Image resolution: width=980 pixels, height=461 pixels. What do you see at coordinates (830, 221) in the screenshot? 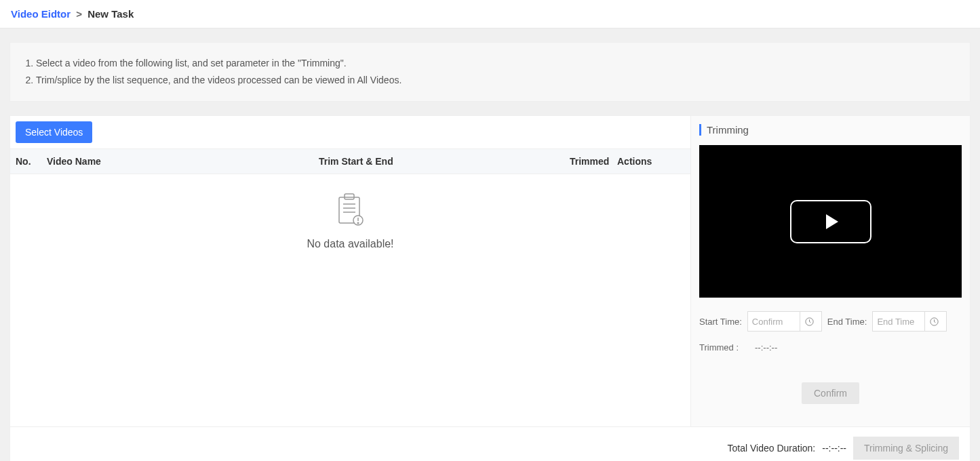
I see `video-preview` at bounding box center [830, 221].